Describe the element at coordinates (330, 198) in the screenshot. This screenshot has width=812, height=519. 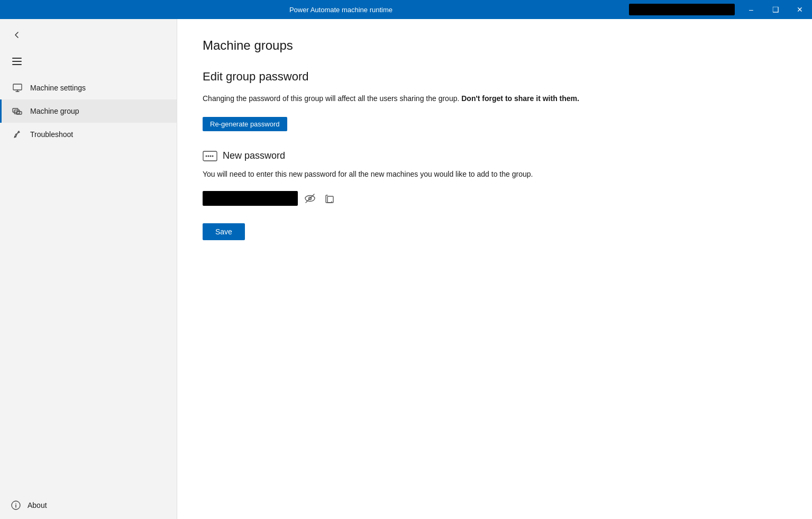
I see `copy-icon` at that location.